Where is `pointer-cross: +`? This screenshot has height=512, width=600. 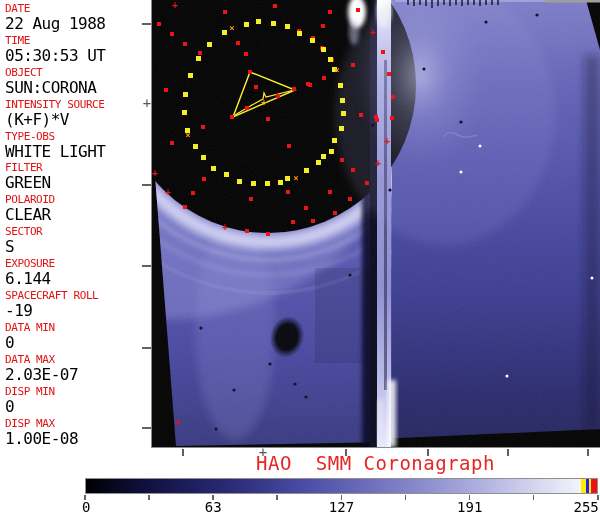 pointer-cross: + is located at coordinates (264, 102).